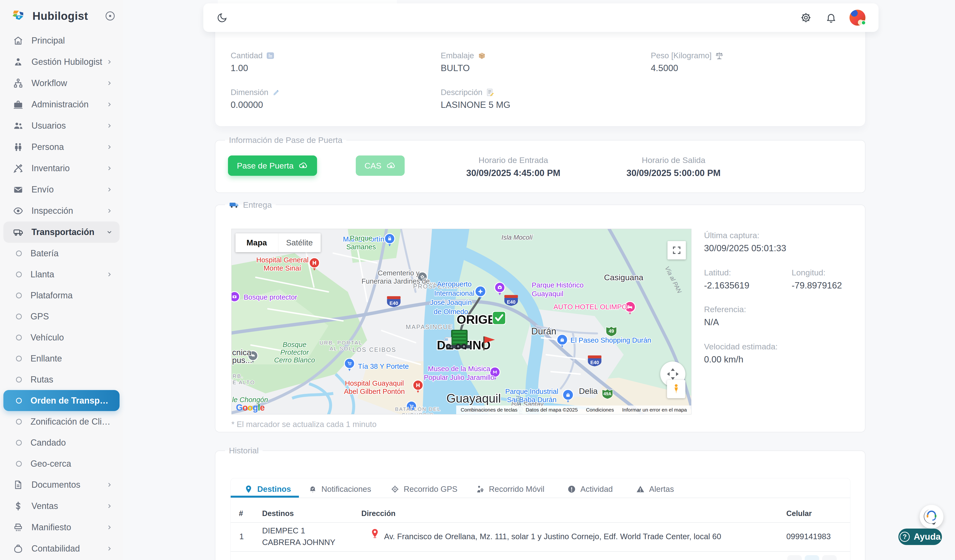 The image size is (955, 560). Describe the element at coordinates (513, 161) in the screenshot. I see `entry-time-label: Horario de Entrada` at that location.